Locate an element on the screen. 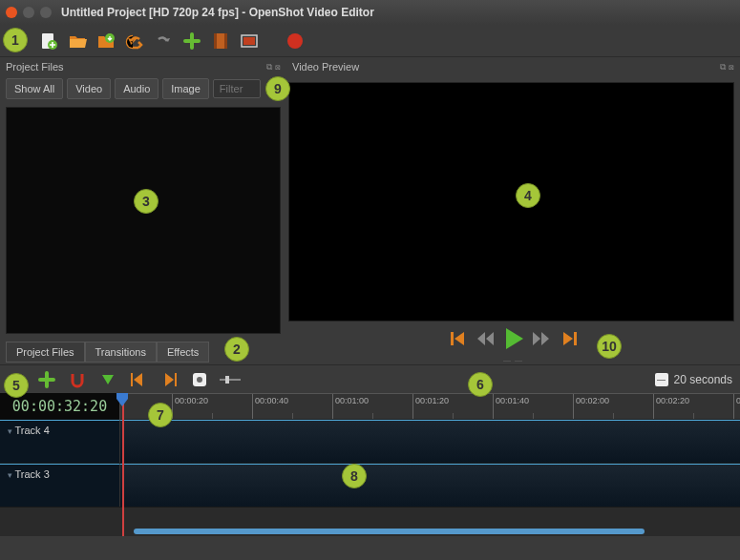 This screenshot has height=560, width=740. timecode-display: 00:00:32:20 is located at coordinates (60, 406).